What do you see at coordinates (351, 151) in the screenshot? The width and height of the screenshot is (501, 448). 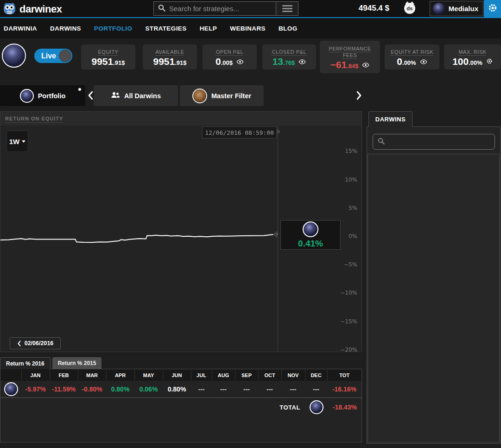 I see `y-axis-tick: 15%` at bounding box center [351, 151].